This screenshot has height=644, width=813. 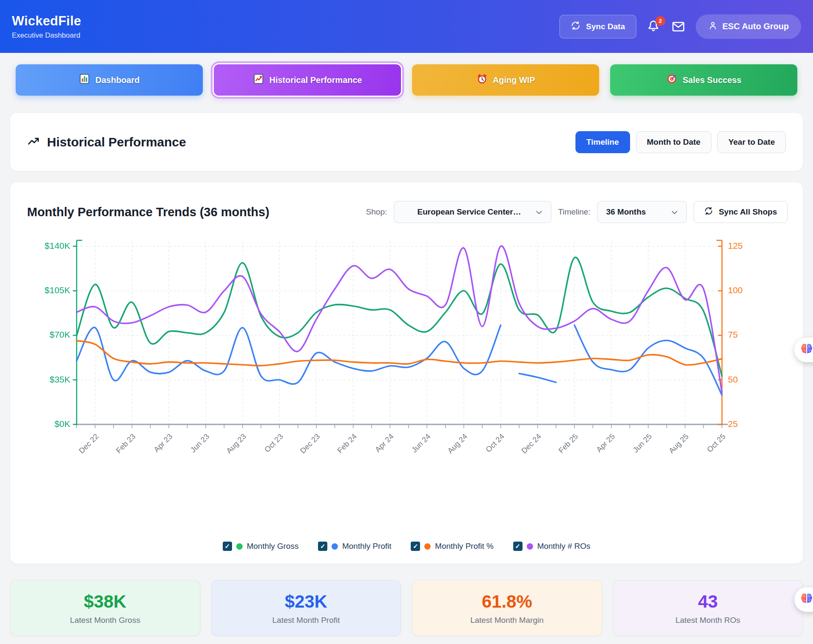 What do you see at coordinates (47, 27) in the screenshot?
I see `brand-block: WickedFile Executive Dashboard` at bounding box center [47, 27].